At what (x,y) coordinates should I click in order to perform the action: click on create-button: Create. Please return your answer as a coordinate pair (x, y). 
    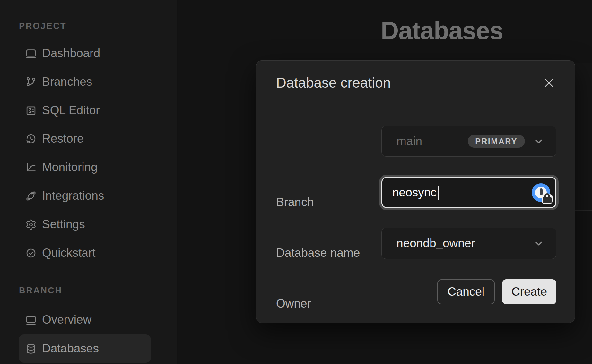
    Looking at the image, I should click on (529, 292).